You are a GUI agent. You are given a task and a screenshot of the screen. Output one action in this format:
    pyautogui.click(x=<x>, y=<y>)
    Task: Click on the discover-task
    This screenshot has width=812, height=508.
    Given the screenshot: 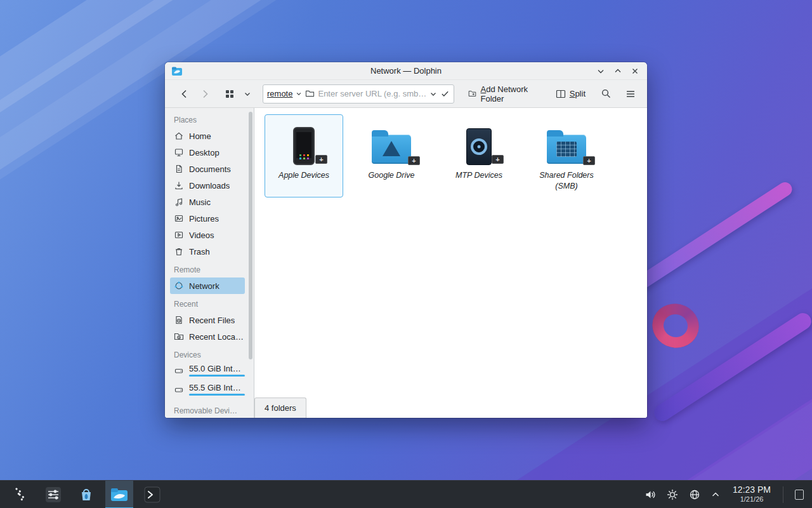 What is the action you would take?
    pyautogui.click(x=86, y=494)
    